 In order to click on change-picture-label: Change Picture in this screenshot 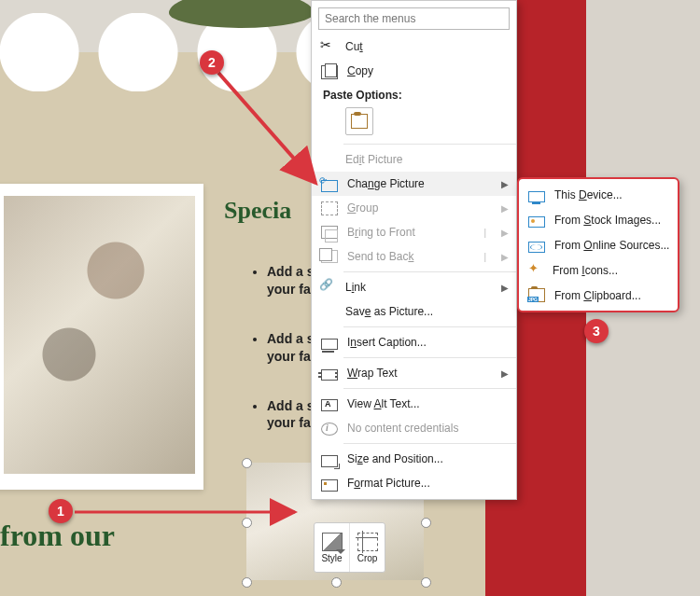, I will do `click(386, 184)`.